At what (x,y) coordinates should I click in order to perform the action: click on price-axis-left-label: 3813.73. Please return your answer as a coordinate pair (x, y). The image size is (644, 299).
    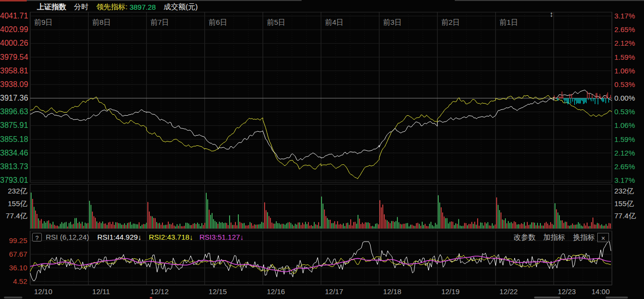
    Looking at the image, I should click on (14, 167).